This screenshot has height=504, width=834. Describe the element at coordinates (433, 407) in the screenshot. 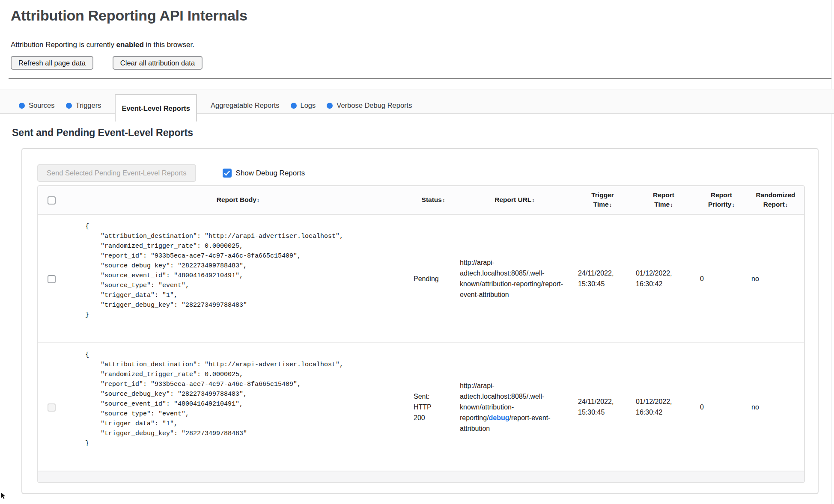

I see `report-status: Sent: HTTP 200` at that location.